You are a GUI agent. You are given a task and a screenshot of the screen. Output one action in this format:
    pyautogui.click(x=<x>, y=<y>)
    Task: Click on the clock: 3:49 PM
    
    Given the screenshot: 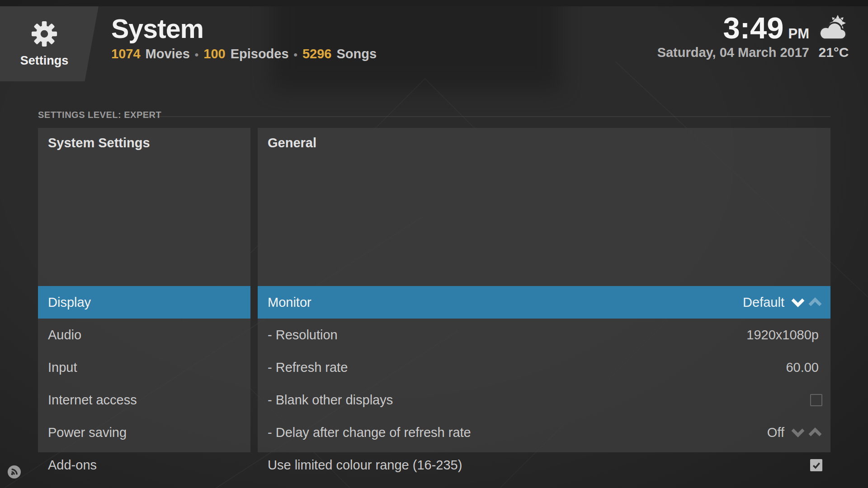 What is the action you would take?
    pyautogui.click(x=766, y=28)
    